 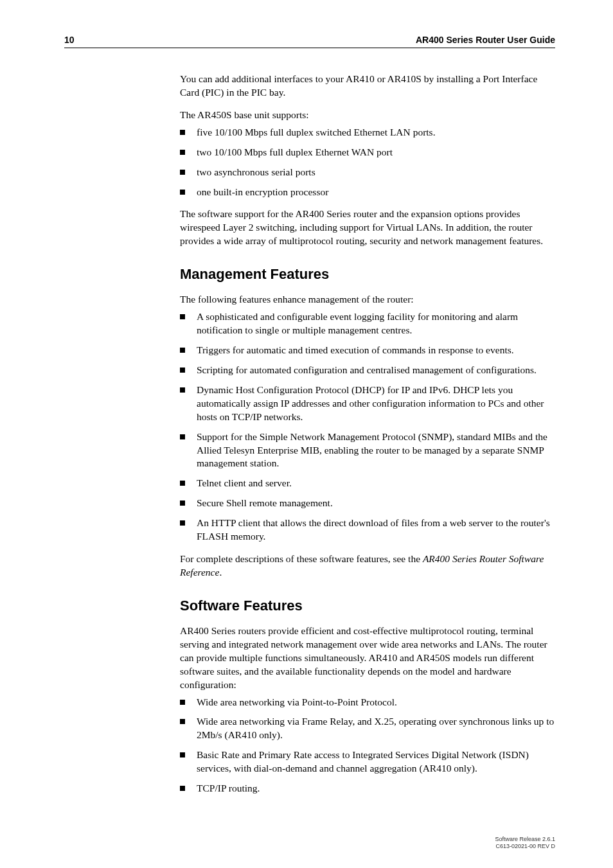 What do you see at coordinates (368, 274) in the screenshot?
I see `management-features-heading: Management Features` at bounding box center [368, 274].